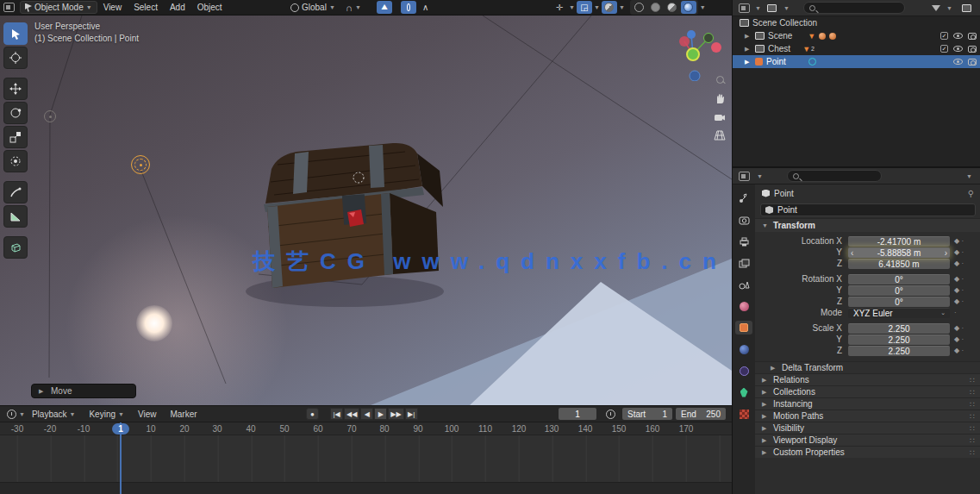  What do you see at coordinates (691, 34) in the screenshot?
I see `axis-z-ball` at bounding box center [691, 34].